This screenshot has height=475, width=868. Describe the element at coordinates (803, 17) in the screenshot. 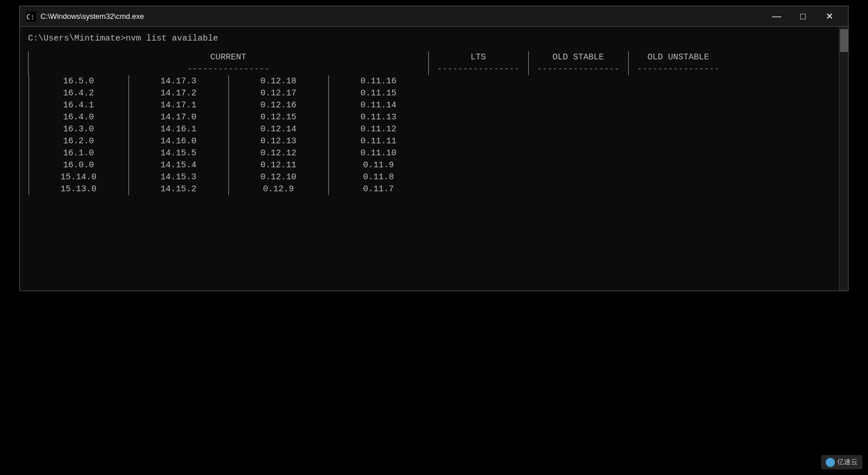

I see `window-controls: — □ ✕` at that location.